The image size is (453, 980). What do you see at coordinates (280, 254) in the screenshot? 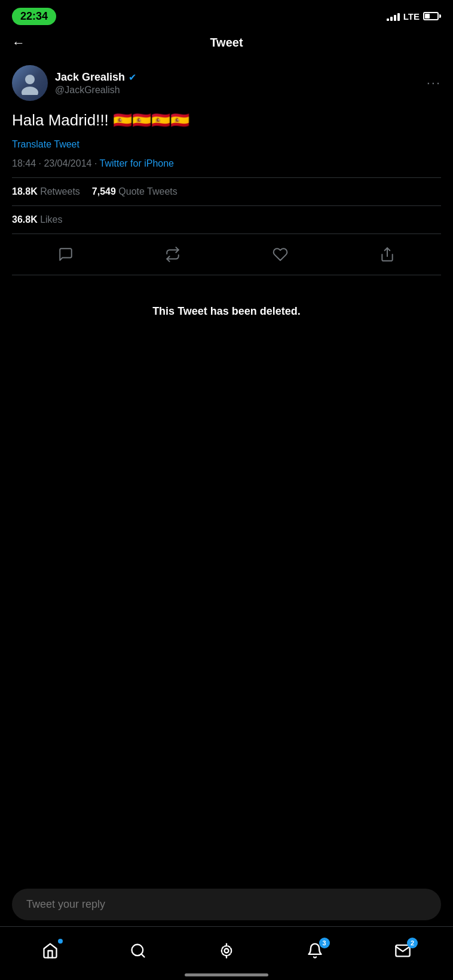
I see `like-button` at bounding box center [280, 254].